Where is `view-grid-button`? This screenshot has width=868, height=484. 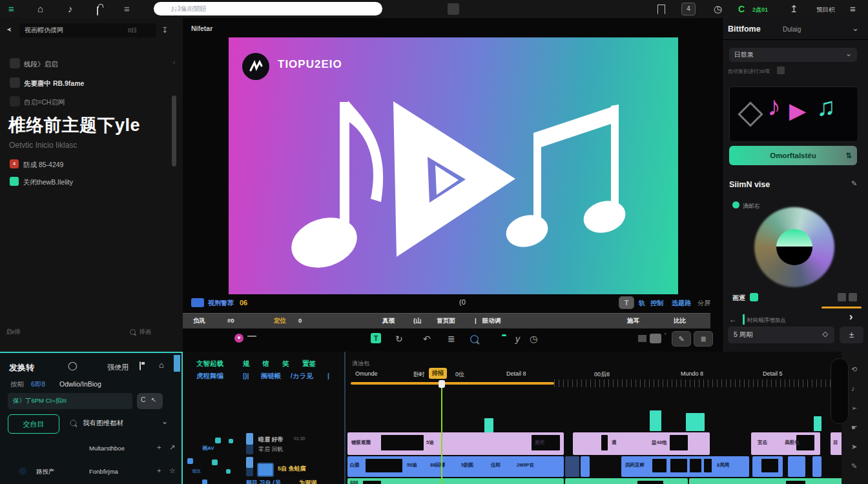 view-grid-button is located at coordinates (842, 297).